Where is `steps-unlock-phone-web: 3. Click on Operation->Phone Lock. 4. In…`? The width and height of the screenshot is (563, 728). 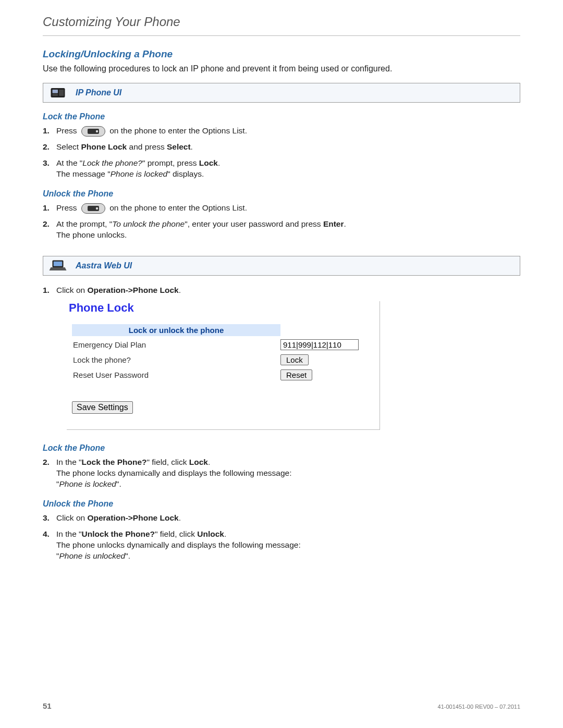
steps-unlock-phone-web: 3. Click on Operation->Phone Lock. 4. In… is located at coordinates (282, 537).